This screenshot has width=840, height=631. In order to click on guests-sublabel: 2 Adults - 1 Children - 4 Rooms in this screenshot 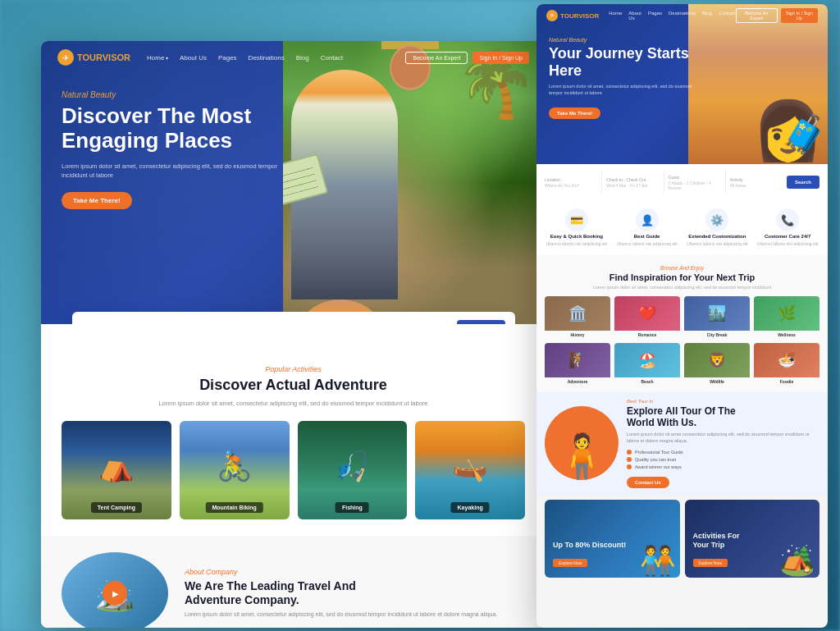, I will do `click(695, 185)`.